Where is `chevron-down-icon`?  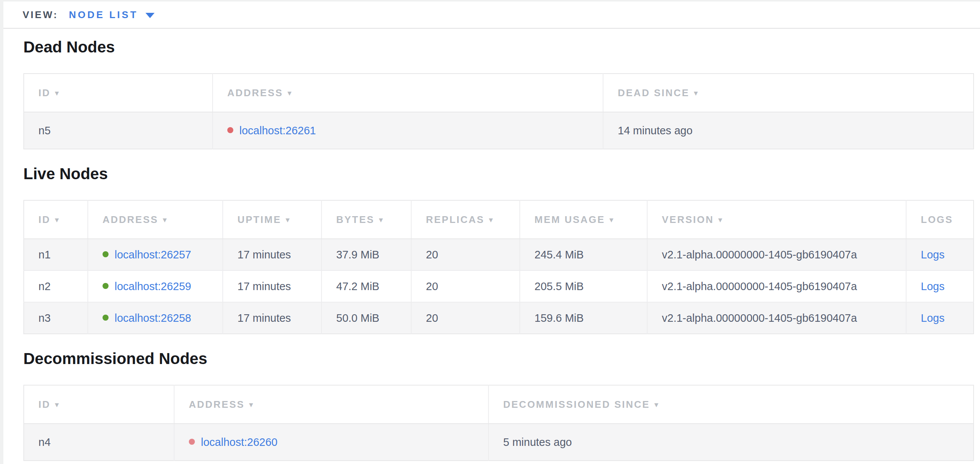
chevron-down-icon is located at coordinates (150, 16).